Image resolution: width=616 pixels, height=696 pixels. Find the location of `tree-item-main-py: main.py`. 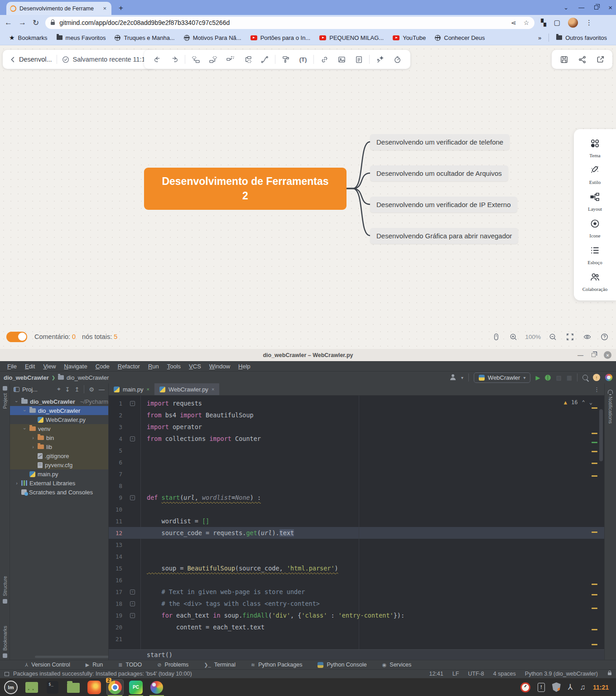

tree-item-main-py: main.py is located at coordinates (59, 474).